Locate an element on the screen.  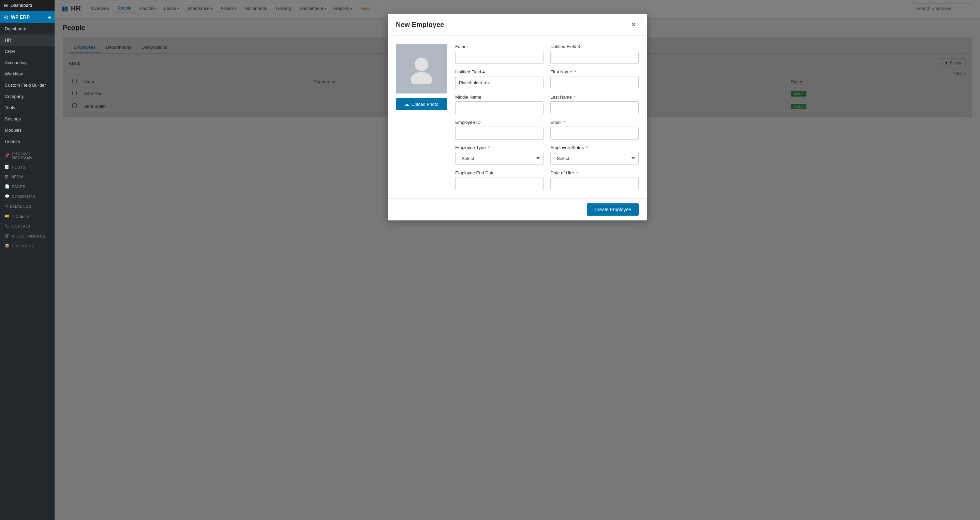
modal-form: Father Untitled Field 3 Untitled Field 4 is located at coordinates (547, 117).